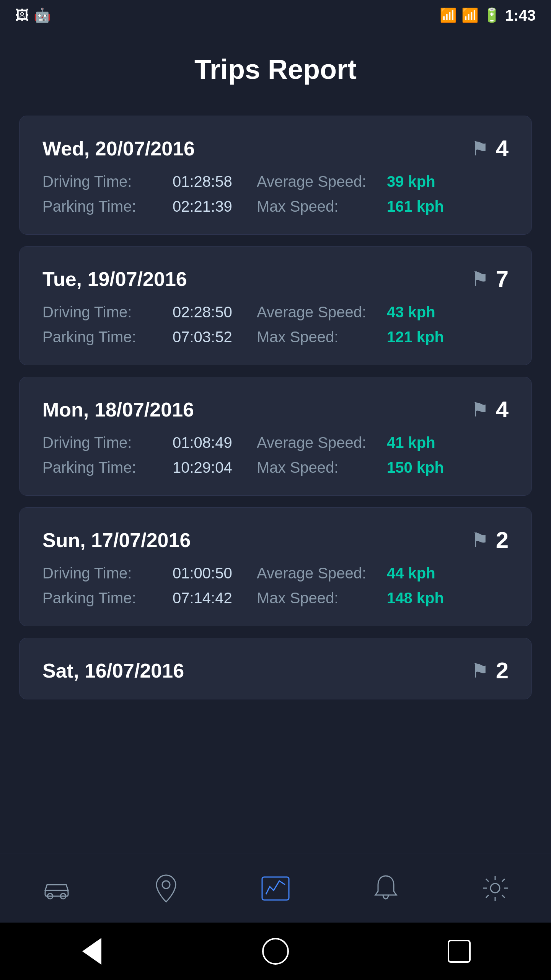  What do you see at coordinates (322, 468) in the screenshot?
I see `max-speed-label-2: Max Speed:` at bounding box center [322, 468].